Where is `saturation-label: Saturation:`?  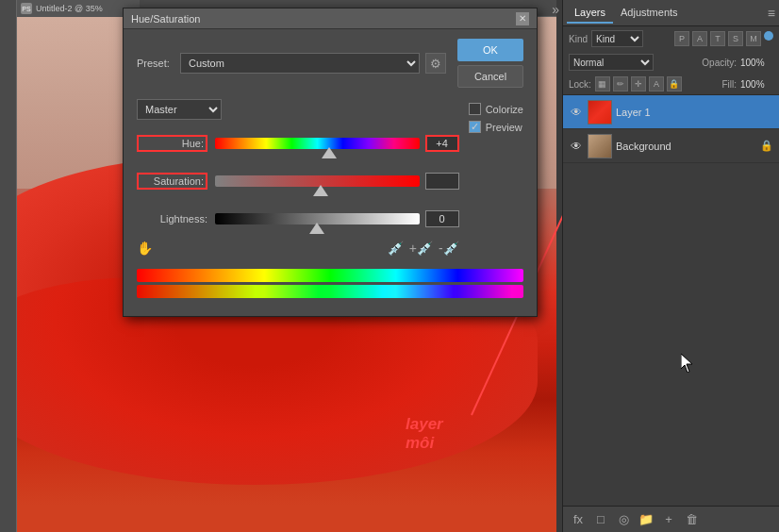
saturation-label: Saturation: is located at coordinates (172, 181).